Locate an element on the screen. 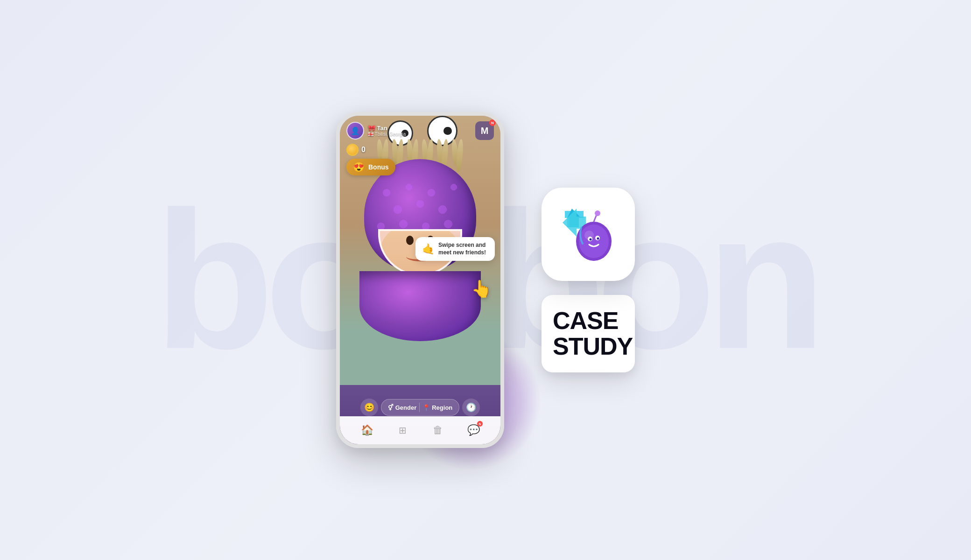 This screenshot has width=971, height=560. face-eye-left is located at coordinates (410, 240).